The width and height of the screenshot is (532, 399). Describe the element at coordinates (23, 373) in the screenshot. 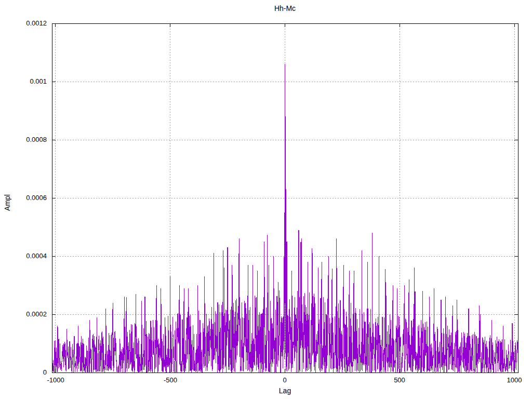

I see `y-tick-label-0: 0` at that location.